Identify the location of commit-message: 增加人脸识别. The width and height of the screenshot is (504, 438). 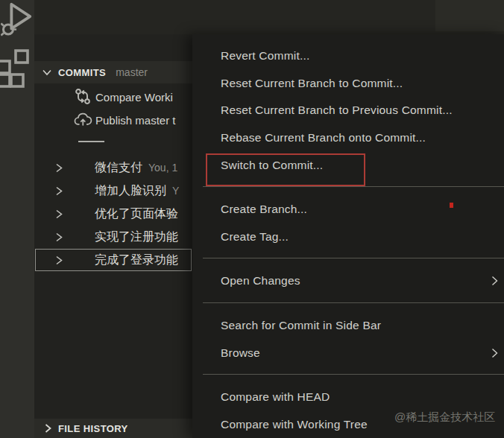
(130, 191).